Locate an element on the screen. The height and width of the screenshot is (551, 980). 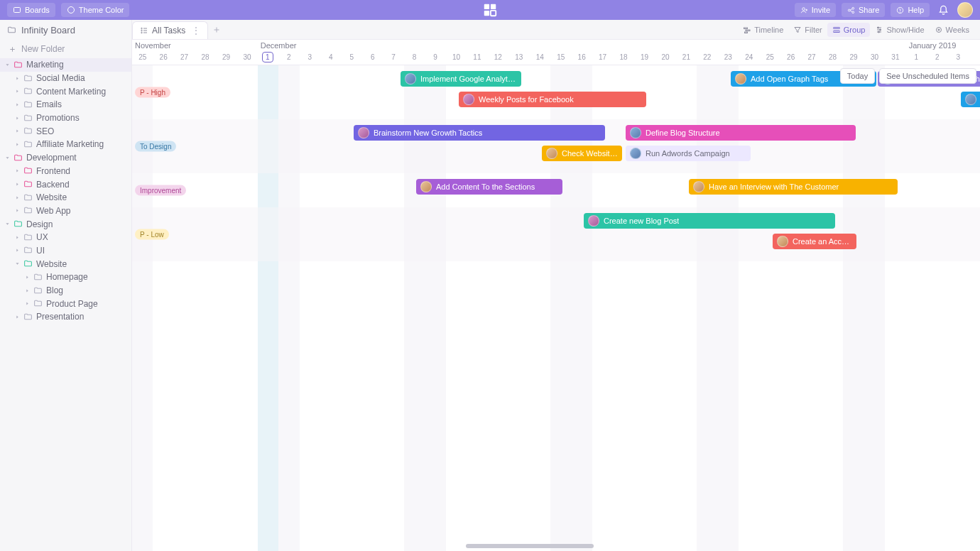
day-cell: 5 is located at coordinates (352, 57).